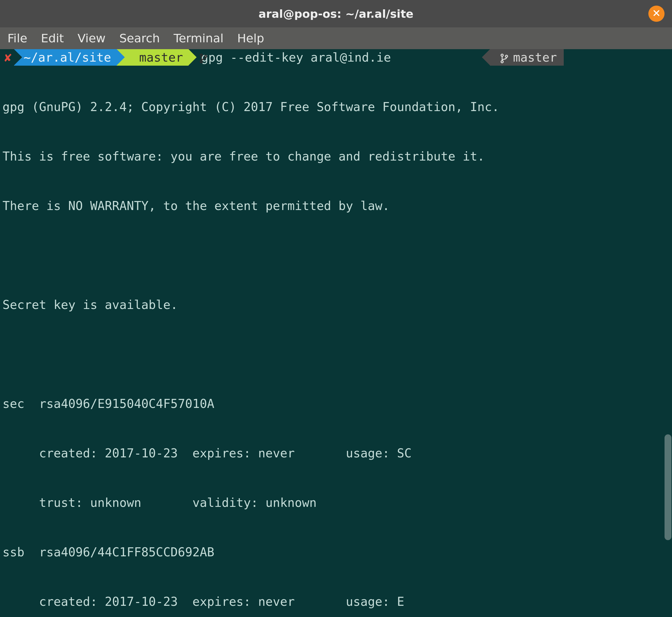 This screenshot has height=617, width=672. Describe the element at coordinates (8, 57) in the screenshot. I see `x-icon: ✘` at that location.